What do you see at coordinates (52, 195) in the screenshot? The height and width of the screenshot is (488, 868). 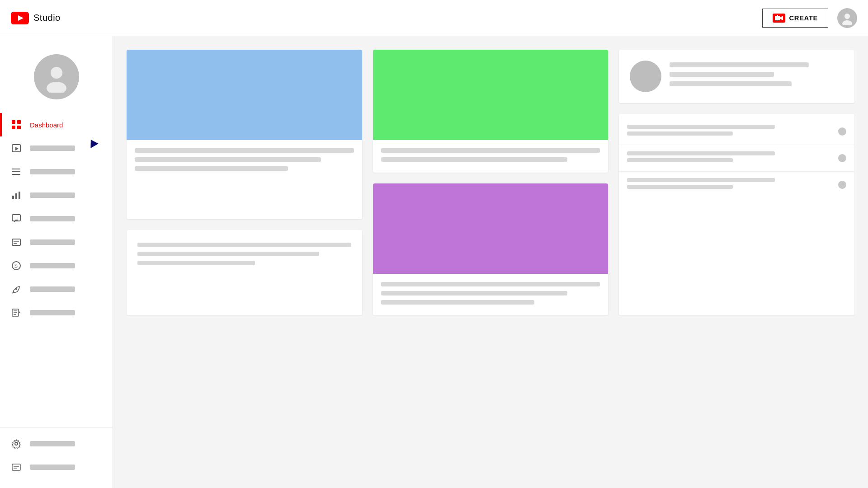 I see `analytics-label-bar` at bounding box center [52, 195].